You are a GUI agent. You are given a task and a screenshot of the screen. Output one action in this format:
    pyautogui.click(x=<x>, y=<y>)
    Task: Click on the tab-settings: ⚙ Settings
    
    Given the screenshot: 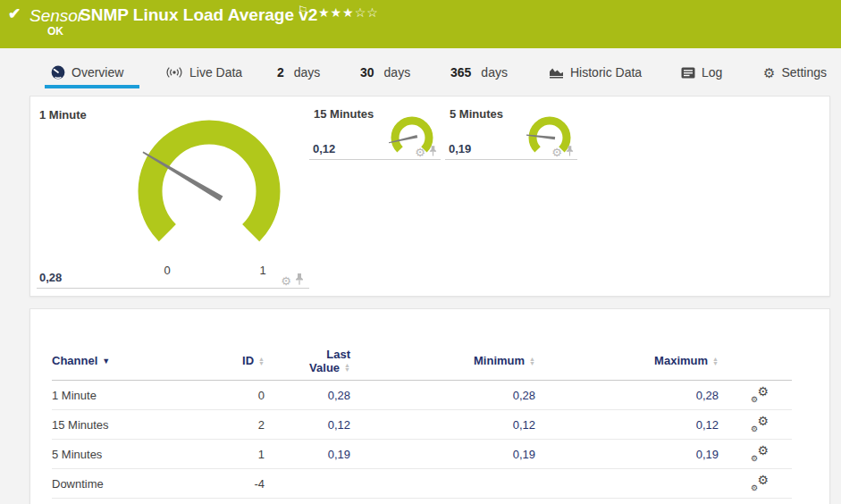 What is the action you would take?
    pyautogui.click(x=795, y=72)
    